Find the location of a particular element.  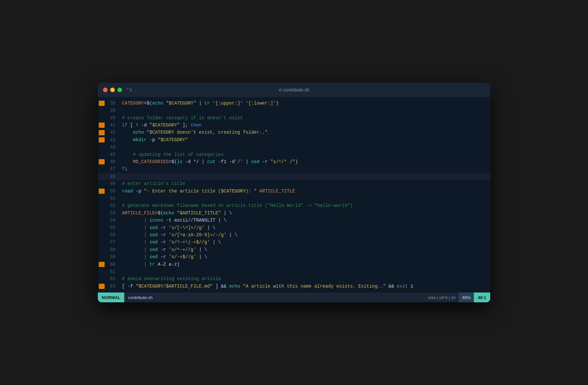

editor-line: 46 MD_CATEGORIES=$(ls -d */ | cut -f1 -d… is located at coordinates (294, 162).